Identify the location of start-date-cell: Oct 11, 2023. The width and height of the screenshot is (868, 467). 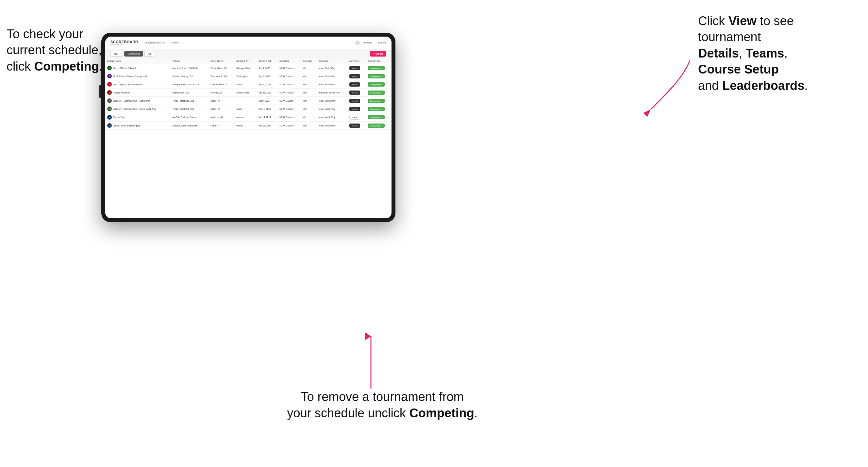
(267, 109).